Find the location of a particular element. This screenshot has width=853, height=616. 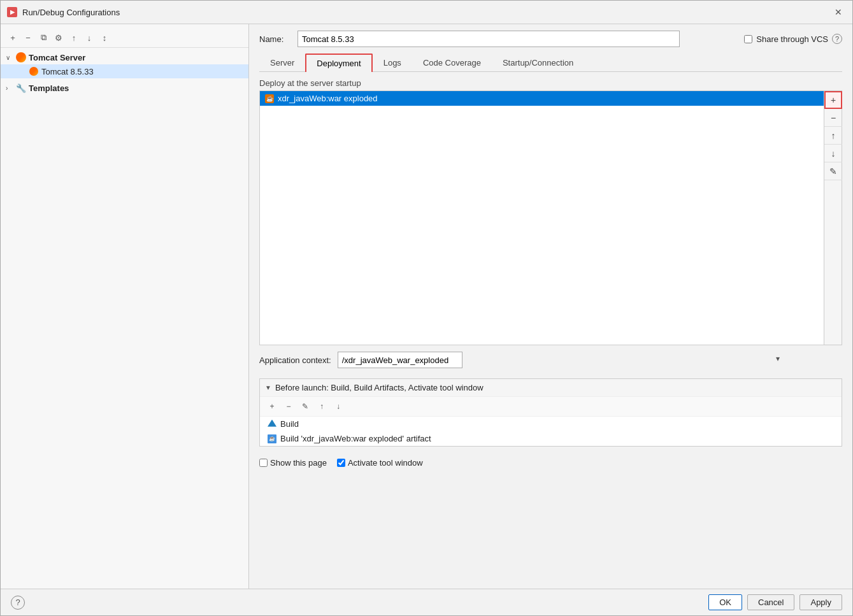

footer-help-icon: ? is located at coordinates (18, 603).